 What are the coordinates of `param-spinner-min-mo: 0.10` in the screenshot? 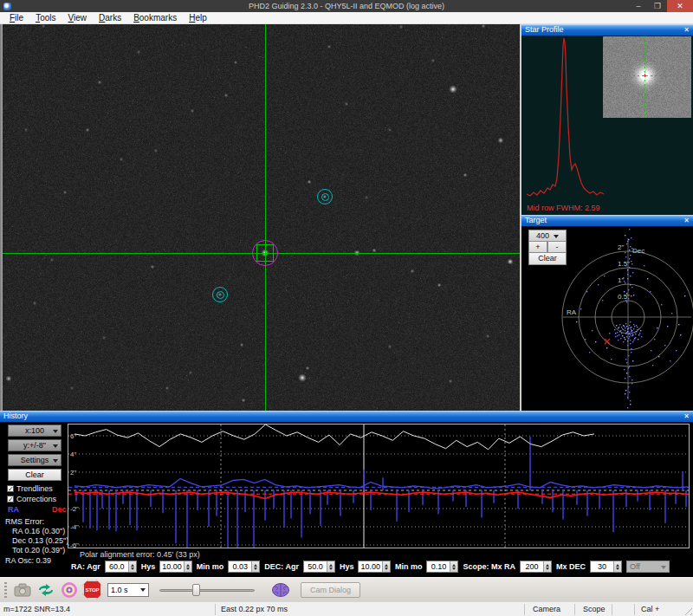 It's located at (442, 567).